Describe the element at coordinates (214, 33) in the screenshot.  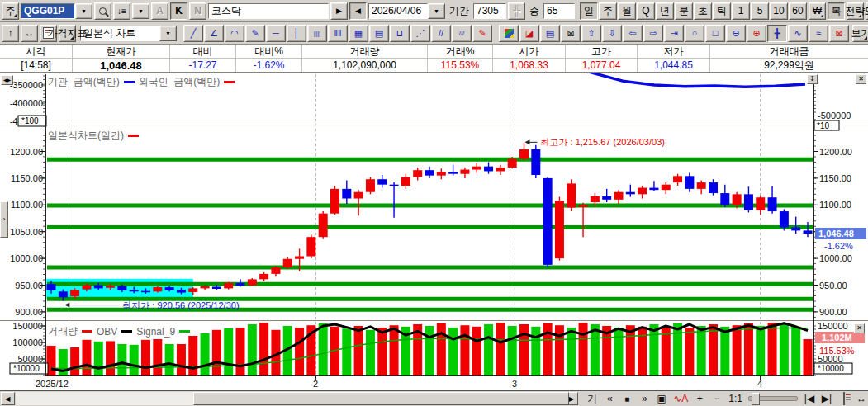
I see `angle-line-icon: ∠` at that location.